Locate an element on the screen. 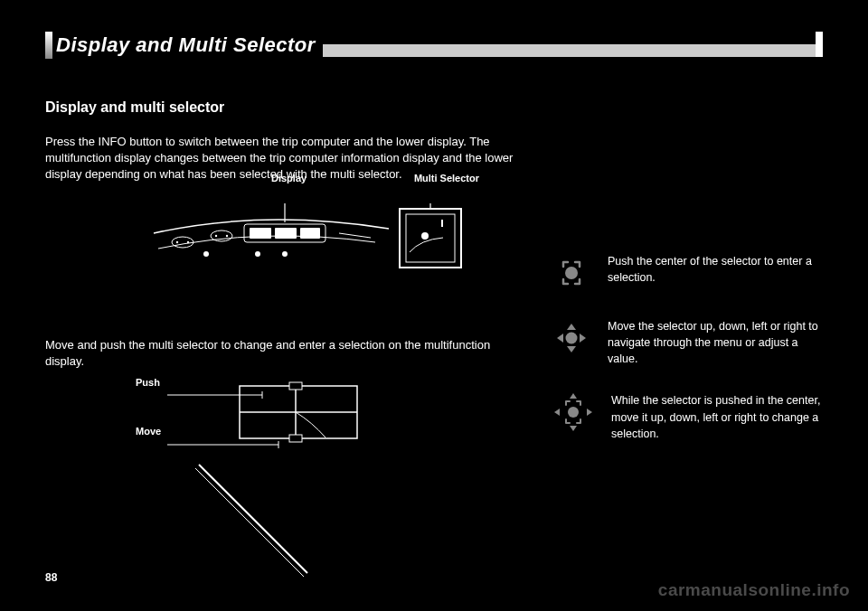 This screenshot has width=868, height=611. section-title: Display and Multi Selector is located at coordinates (188, 45).